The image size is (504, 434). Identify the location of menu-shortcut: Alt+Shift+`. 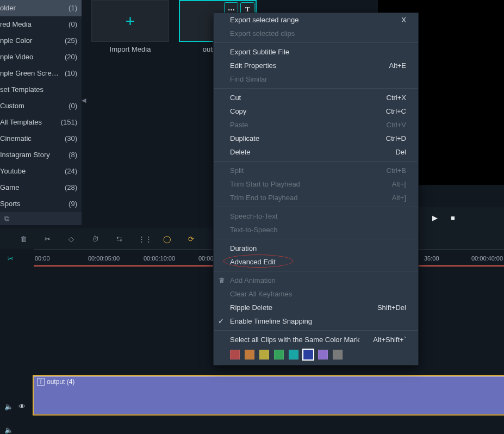
(389, 339).